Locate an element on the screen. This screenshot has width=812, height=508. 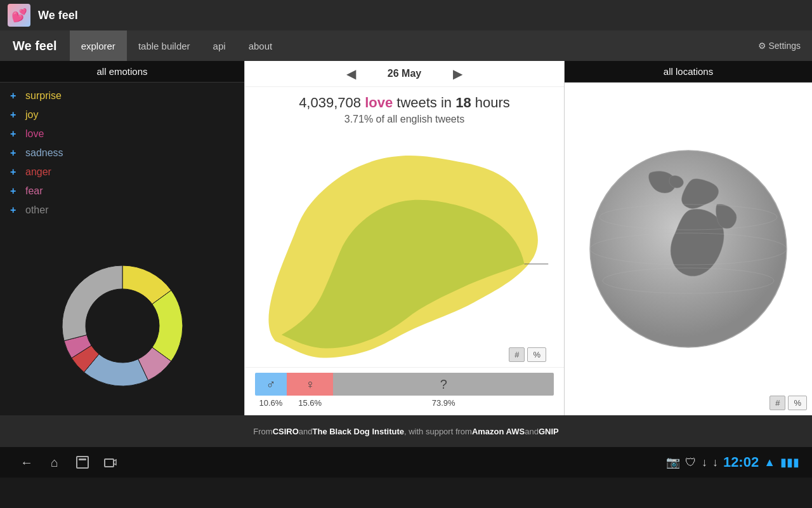
plus-icon-surprise: + is located at coordinates (15, 96).